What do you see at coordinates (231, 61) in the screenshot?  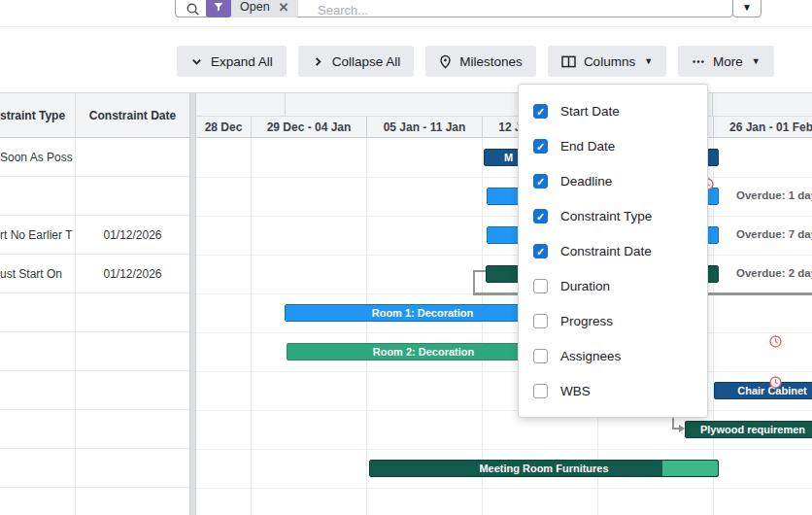 I see `expand-all-button: Expand All` at bounding box center [231, 61].